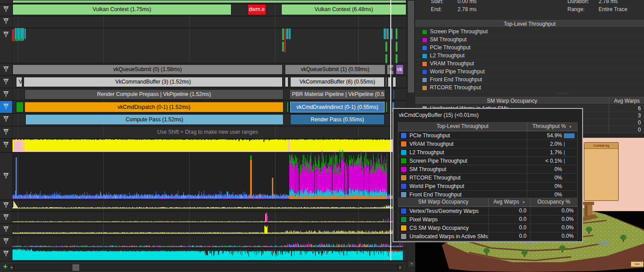 Image resolution: width=644 pixels, height=272 pixels. Describe the element at coordinates (411, 47) in the screenshot. I see `vscroll-thumb` at that location.